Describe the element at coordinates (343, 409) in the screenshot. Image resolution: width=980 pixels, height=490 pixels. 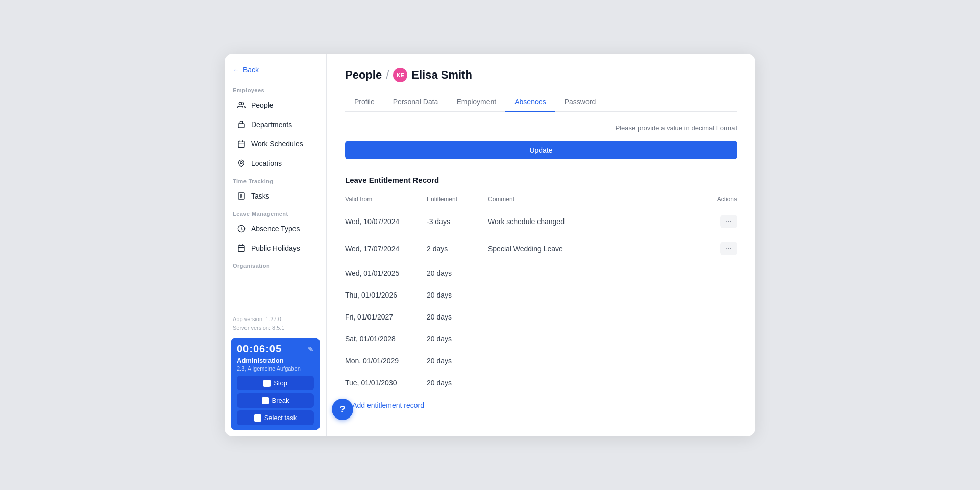
I see `help-icon: ?` at that location.